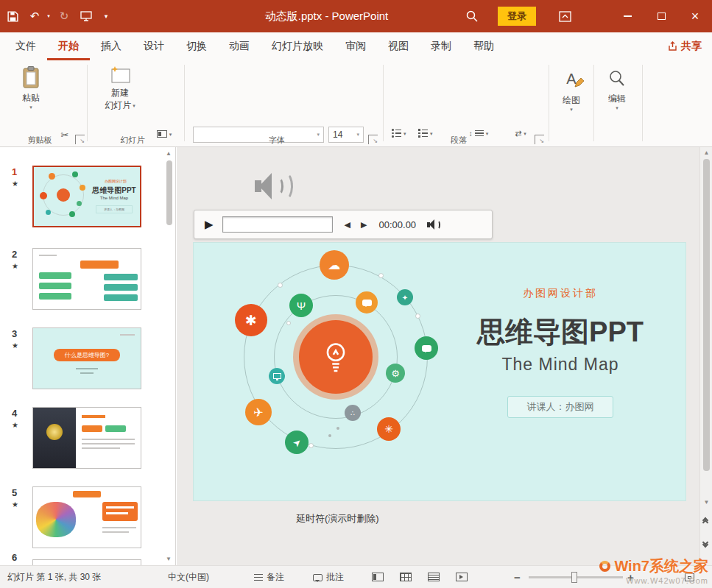 This screenshot has height=588, width=712. Describe the element at coordinates (337, 519) in the screenshot. I see `delay-note-text: 延时符(演示时删除)` at that location.